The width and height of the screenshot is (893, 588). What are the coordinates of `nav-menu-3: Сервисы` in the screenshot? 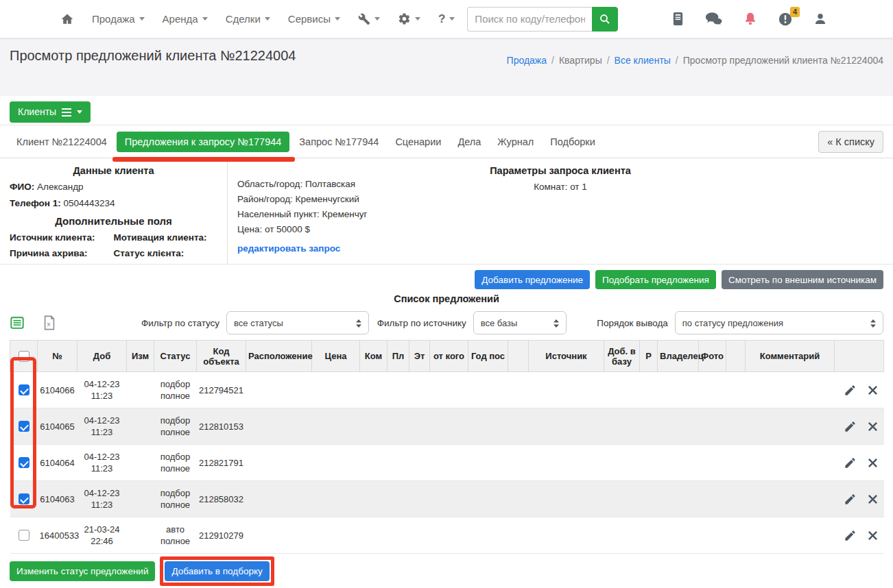 It's located at (314, 19).